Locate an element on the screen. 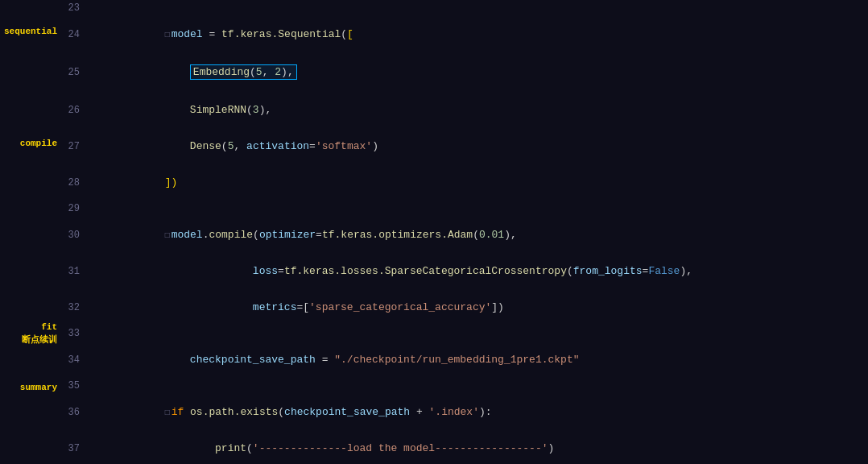  line-code: checkpoint_save_path = "./checkpoint/run… is located at coordinates (477, 359).